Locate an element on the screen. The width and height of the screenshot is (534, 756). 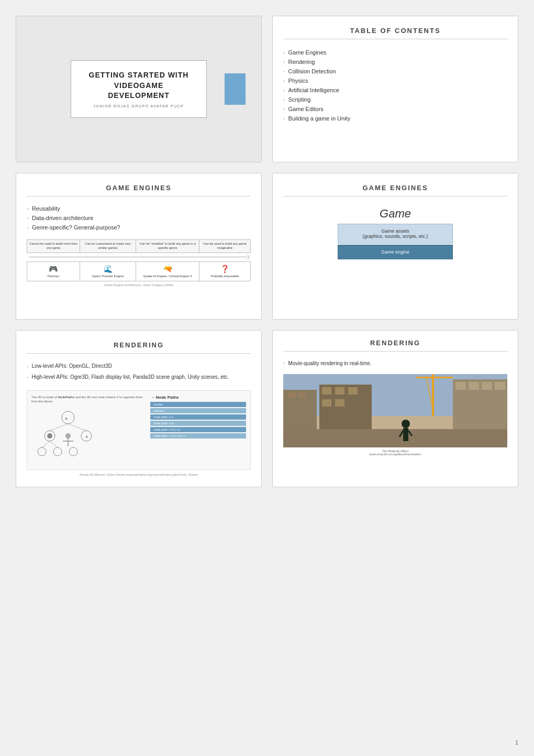
toc-list: Game Engines Rendering Collision Detecti… is located at coordinates (395, 85).